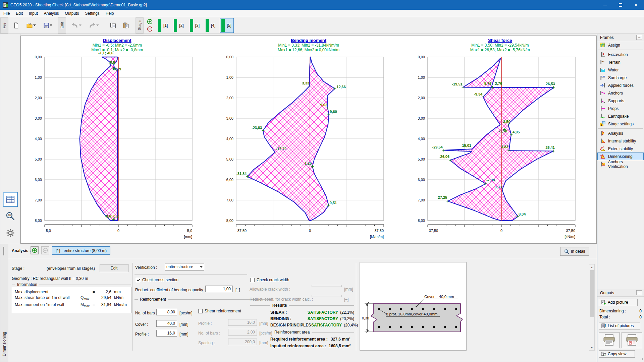 The image size is (644, 362). Describe the element at coordinates (98, 25) in the screenshot. I see `redo-dropdown-caret` at that location.